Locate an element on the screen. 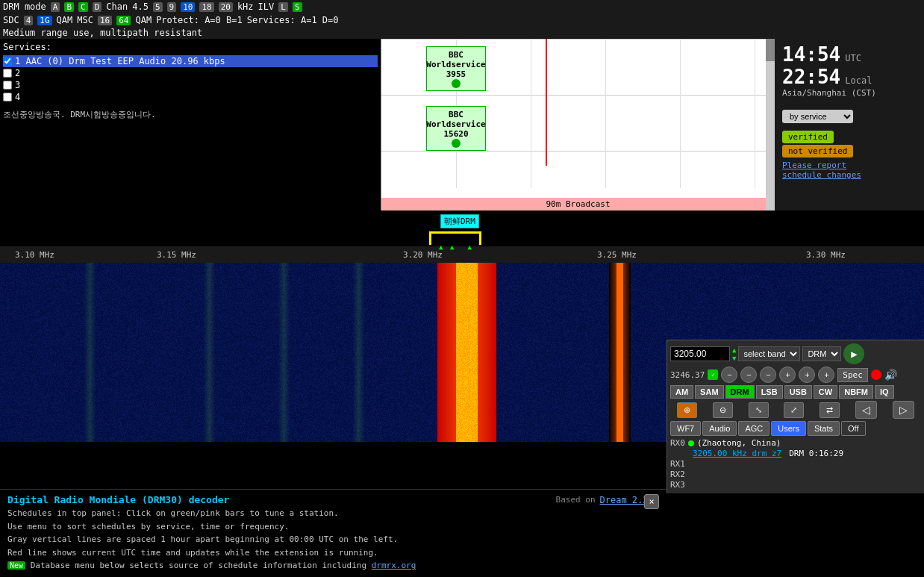 The image size is (924, 577). mode-b: B is located at coordinates (69, 7).